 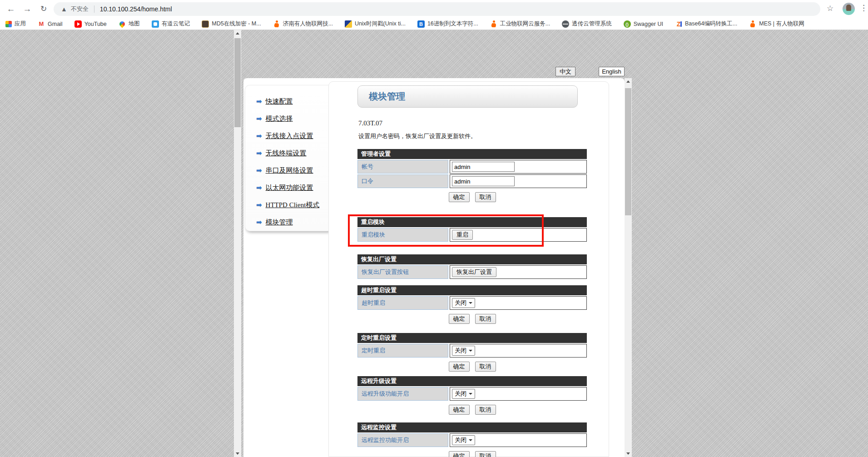 What do you see at coordinates (518, 351) in the screenshot?
I see `row-control: 关闭` at bounding box center [518, 351].